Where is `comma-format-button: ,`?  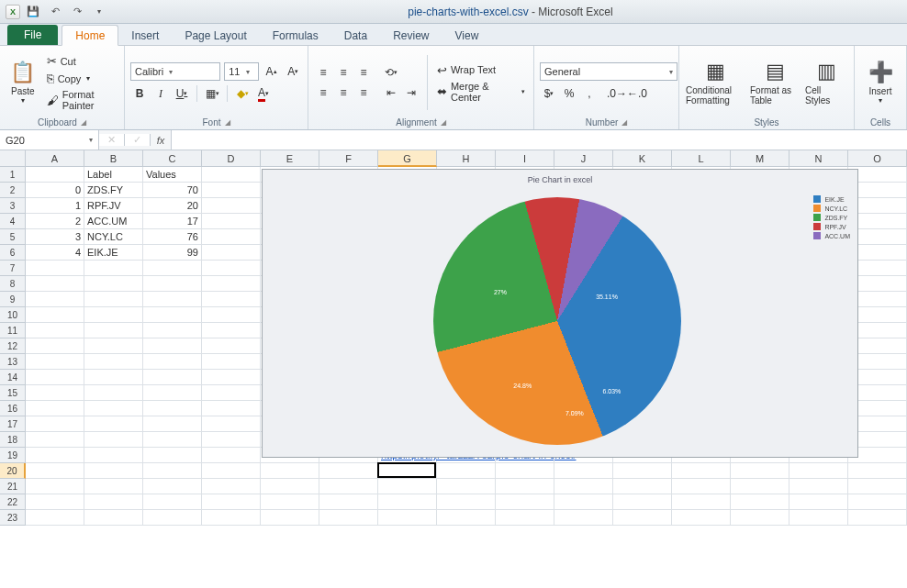
comma-format-button: , is located at coordinates (589, 94).